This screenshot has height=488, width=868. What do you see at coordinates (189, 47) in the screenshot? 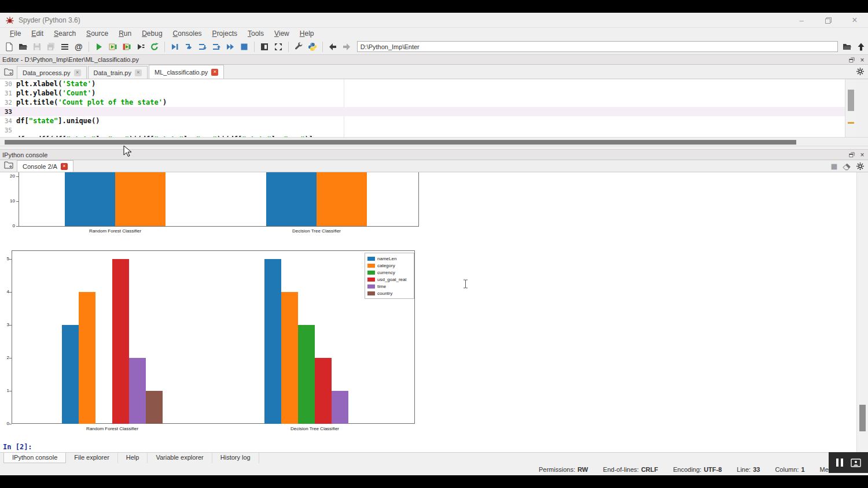
I see `step-icon` at bounding box center [189, 47].